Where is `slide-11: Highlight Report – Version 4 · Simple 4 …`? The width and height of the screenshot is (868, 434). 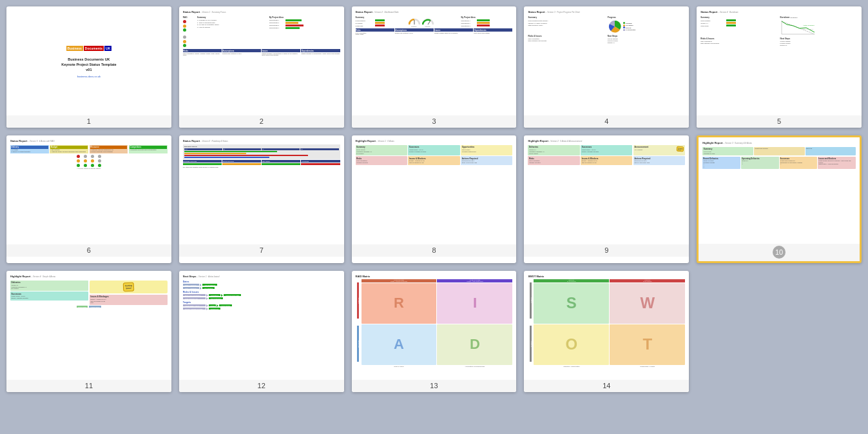 slide-11: Highlight Report – Version 4 · Simple 4 … is located at coordinates (89, 331).